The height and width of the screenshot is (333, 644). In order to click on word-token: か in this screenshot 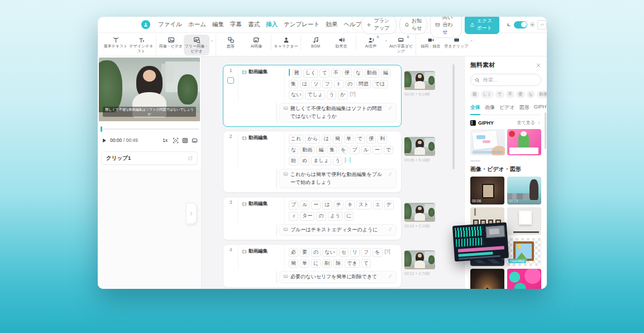, I will do `click(343, 95)`.